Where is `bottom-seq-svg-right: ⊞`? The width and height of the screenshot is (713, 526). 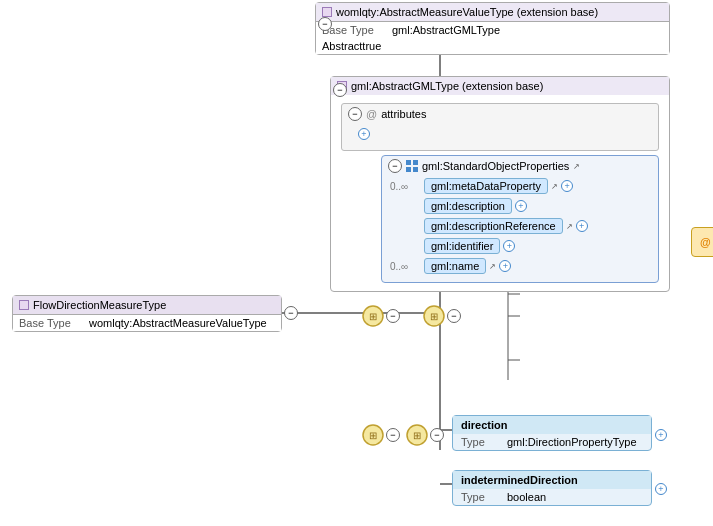 bottom-seq-svg-right: ⊞ is located at coordinates (417, 435).